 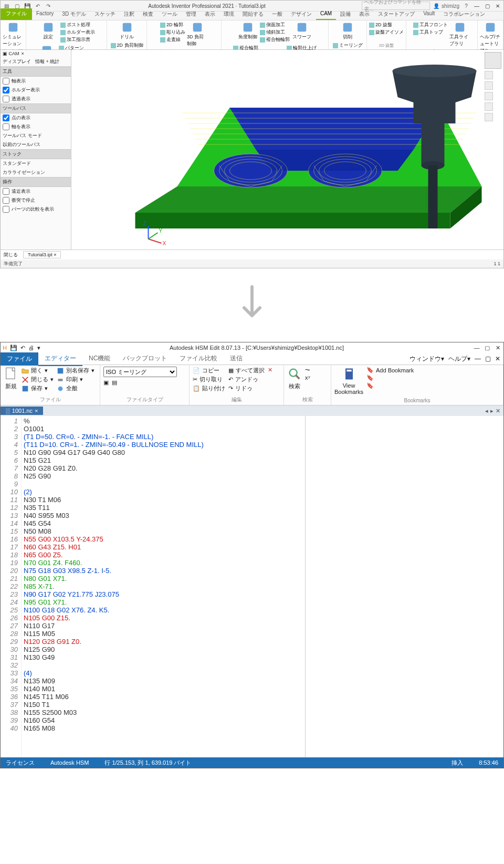 What do you see at coordinates (477, 348) in the screenshot?
I see `min-button: —` at bounding box center [477, 348].